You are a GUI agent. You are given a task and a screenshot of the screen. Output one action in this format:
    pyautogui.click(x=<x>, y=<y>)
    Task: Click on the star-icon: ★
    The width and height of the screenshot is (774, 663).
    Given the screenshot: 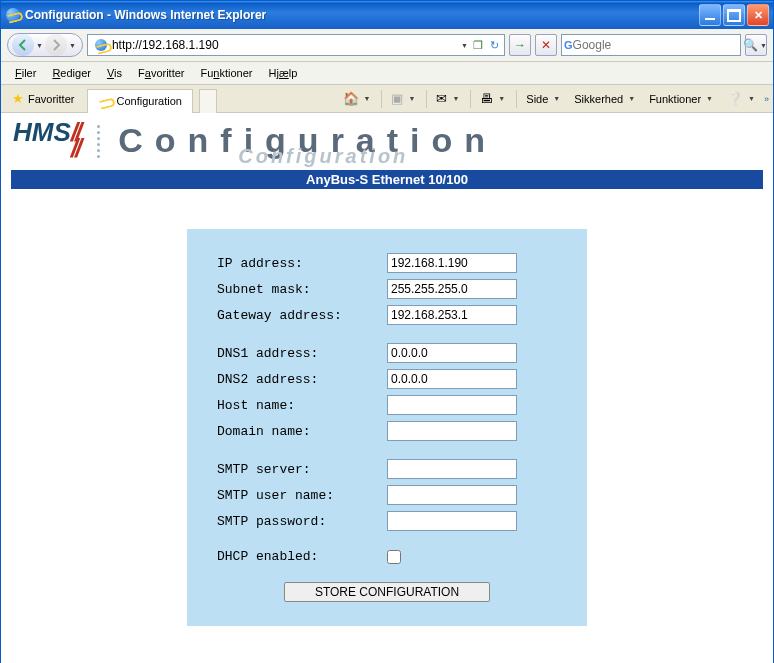 What is the action you would take?
    pyautogui.click(x=18, y=98)
    